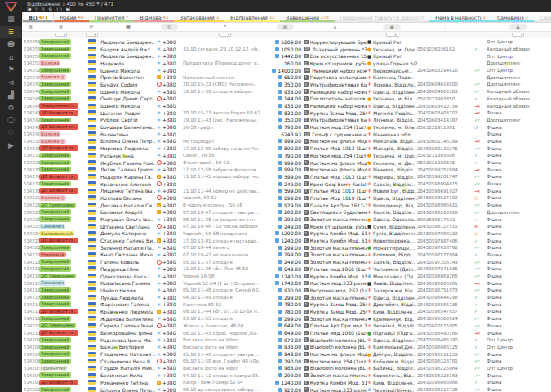 The height and width of the screenshot is (392, 551). Describe the element at coordinates (446, 27) in the screenshot. I see `tracking-column-icon: ∷` at that location.